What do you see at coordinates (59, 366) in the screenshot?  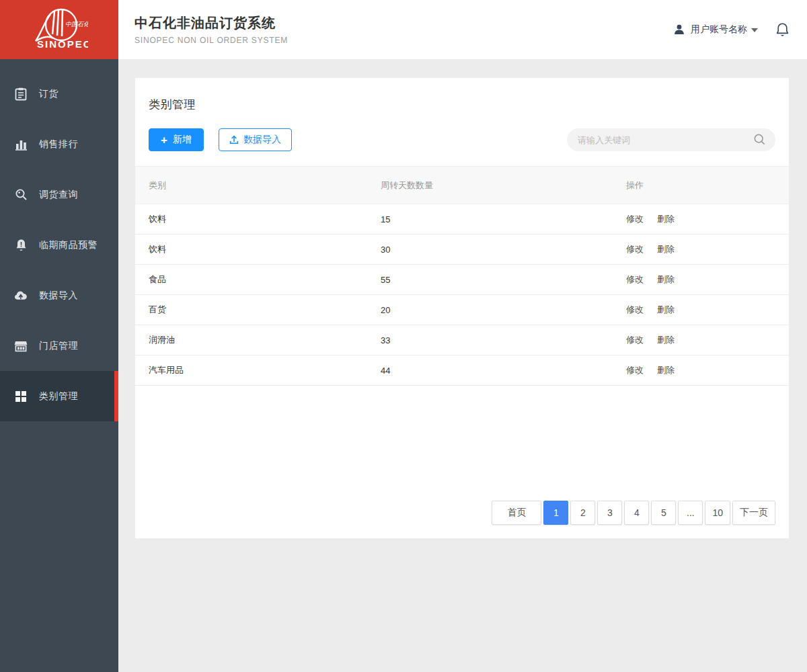 I see `sidebar: 订货 销售排行 调货查询 临期商品预警 数据导入 门店管理 类别管理` at bounding box center [59, 366].